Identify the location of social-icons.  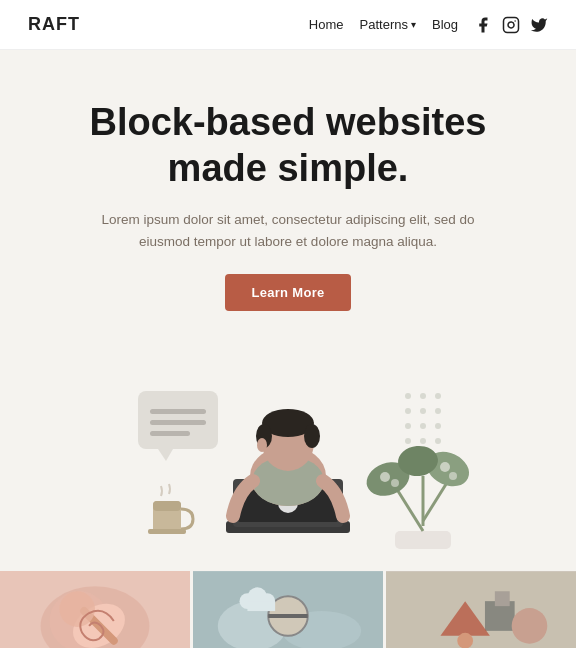
(511, 25).